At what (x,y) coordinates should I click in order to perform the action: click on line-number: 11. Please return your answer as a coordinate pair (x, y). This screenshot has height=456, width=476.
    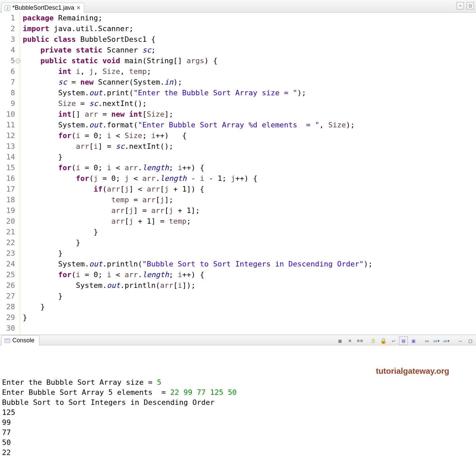
    Looking at the image, I should click on (7, 125).